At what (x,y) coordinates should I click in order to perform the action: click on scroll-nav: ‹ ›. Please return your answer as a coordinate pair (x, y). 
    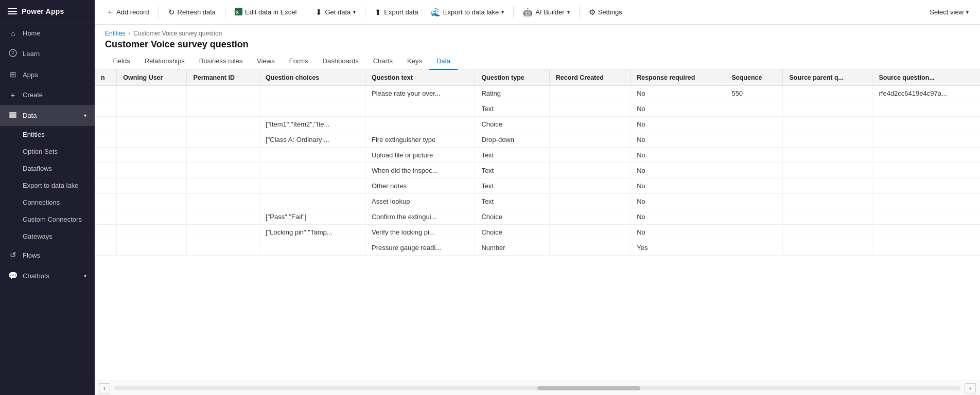
    Looking at the image, I should click on (537, 388).